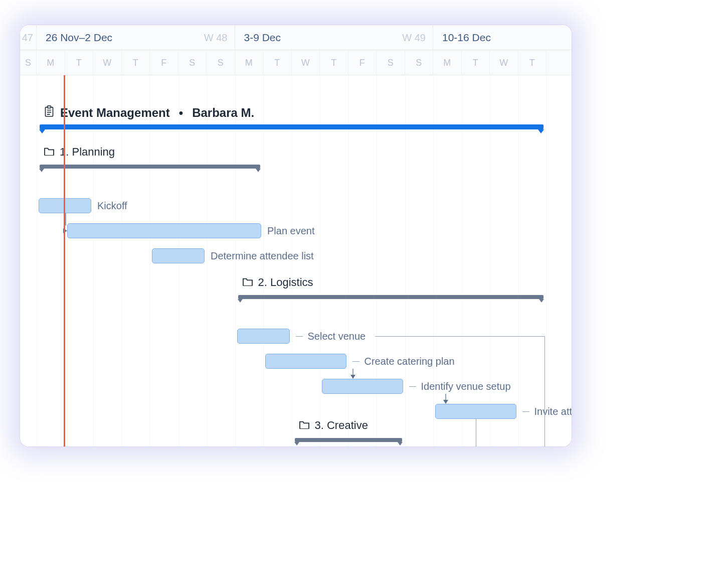 The image size is (728, 585). What do you see at coordinates (404, 361) in the screenshot?
I see `task-label: Create catering plan` at bounding box center [404, 361].